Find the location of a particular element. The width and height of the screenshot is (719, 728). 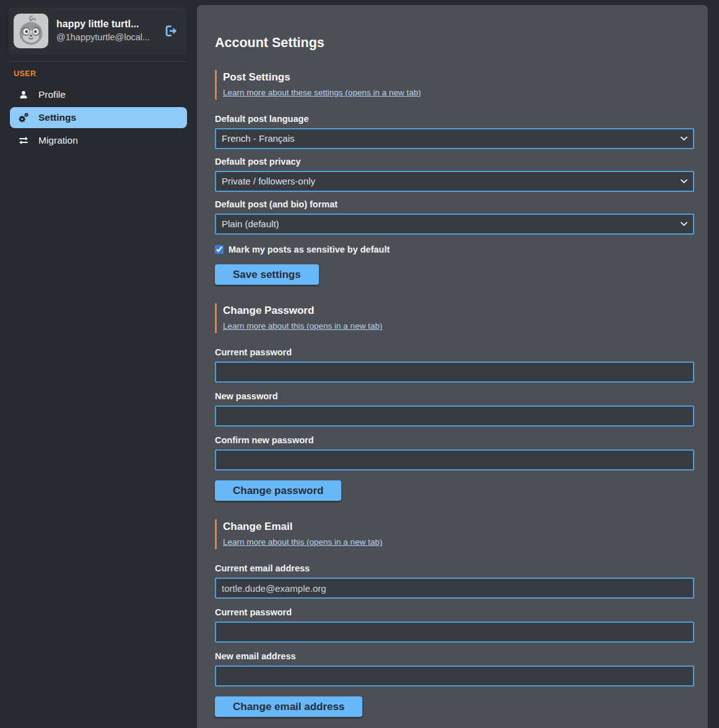

confirm-new-password-field: Confirm new password is located at coordinates (455, 453).